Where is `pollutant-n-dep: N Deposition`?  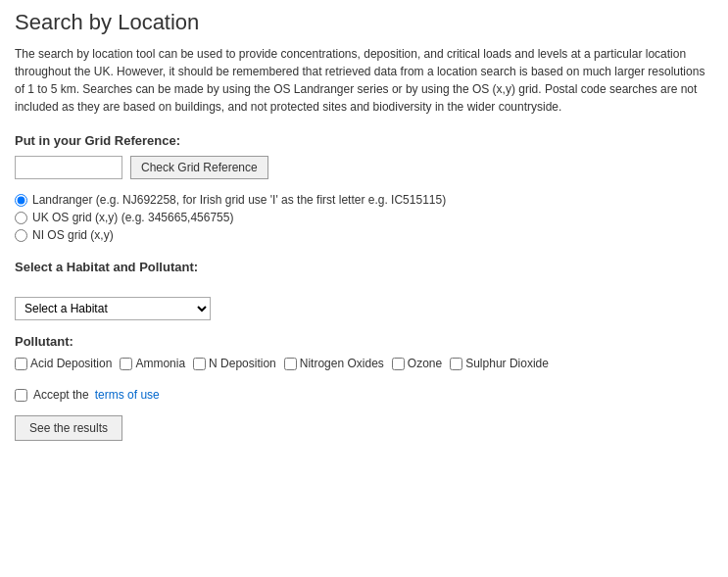
pollutant-n-dep: N Deposition is located at coordinates (235, 363).